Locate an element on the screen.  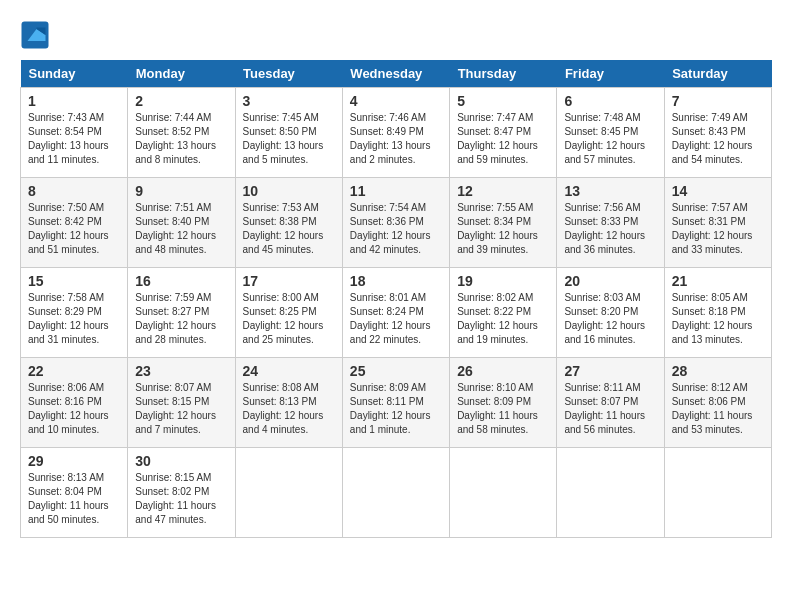
day-number: 28 is located at coordinates (718, 371).